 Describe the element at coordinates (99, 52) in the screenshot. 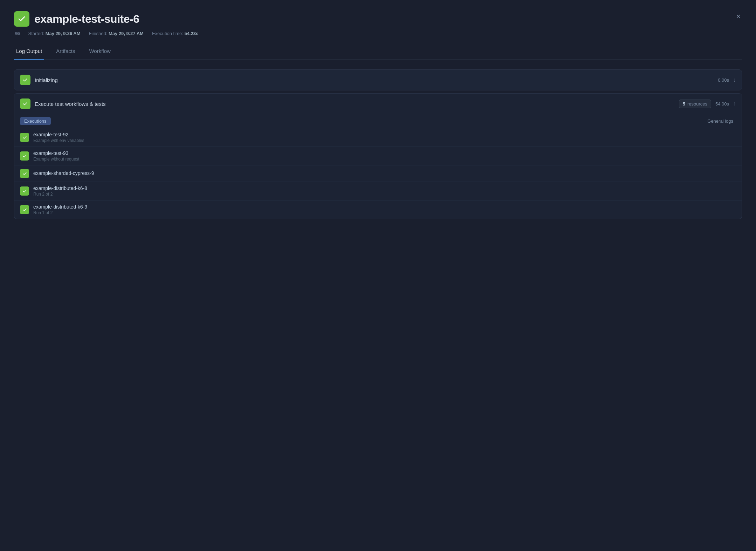

I see `tab-workflow: Workflow` at that location.